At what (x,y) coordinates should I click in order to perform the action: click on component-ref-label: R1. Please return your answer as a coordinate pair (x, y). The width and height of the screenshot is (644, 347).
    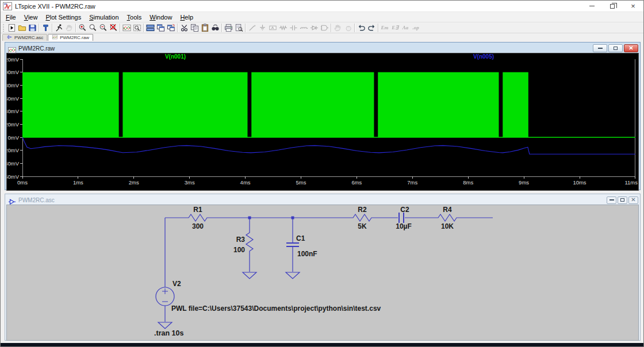
    Looking at the image, I should click on (198, 210).